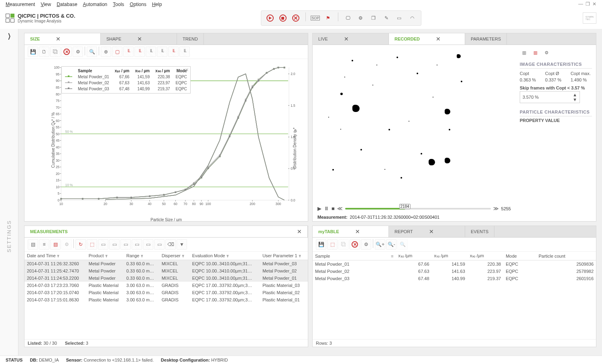 This screenshot has height=364, width=602. Describe the element at coordinates (427, 232) in the screenshot. I see `tab-report: REPORT✕` at that location.